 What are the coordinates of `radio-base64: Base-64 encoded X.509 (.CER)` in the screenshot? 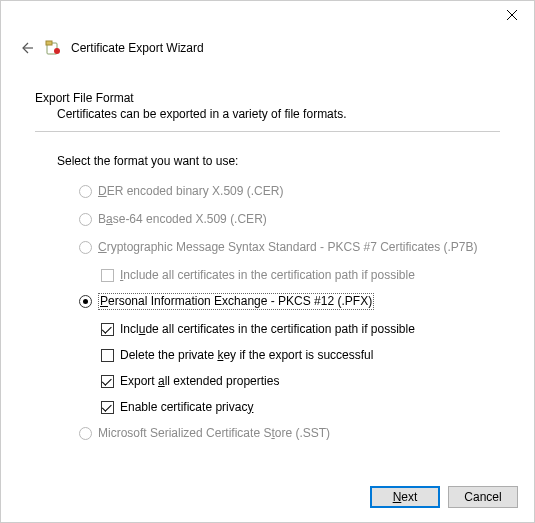 It's located at (290, 219).